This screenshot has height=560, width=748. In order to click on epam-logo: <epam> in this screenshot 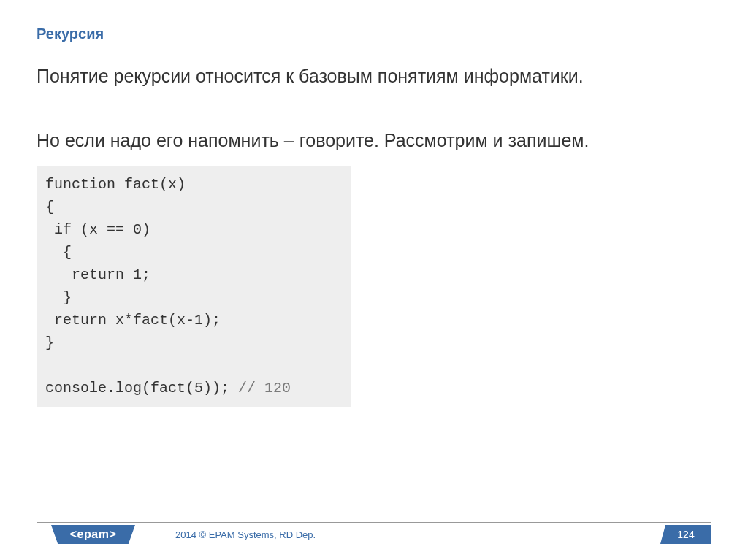, I will do `click(94, 534)`.